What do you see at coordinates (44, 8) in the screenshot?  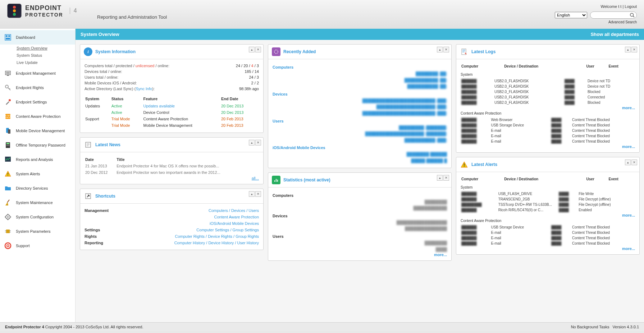 I see `brand-name-1: ENDPOINT` at bounding box center [44, 8].